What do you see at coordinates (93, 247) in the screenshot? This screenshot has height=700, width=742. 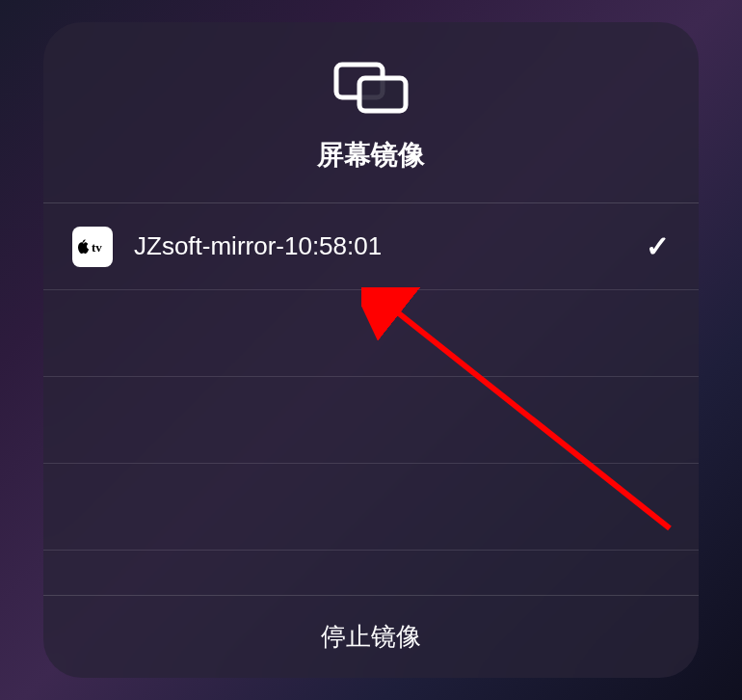 I see `appletv-icon: tv` at bounding box center [93, 247].